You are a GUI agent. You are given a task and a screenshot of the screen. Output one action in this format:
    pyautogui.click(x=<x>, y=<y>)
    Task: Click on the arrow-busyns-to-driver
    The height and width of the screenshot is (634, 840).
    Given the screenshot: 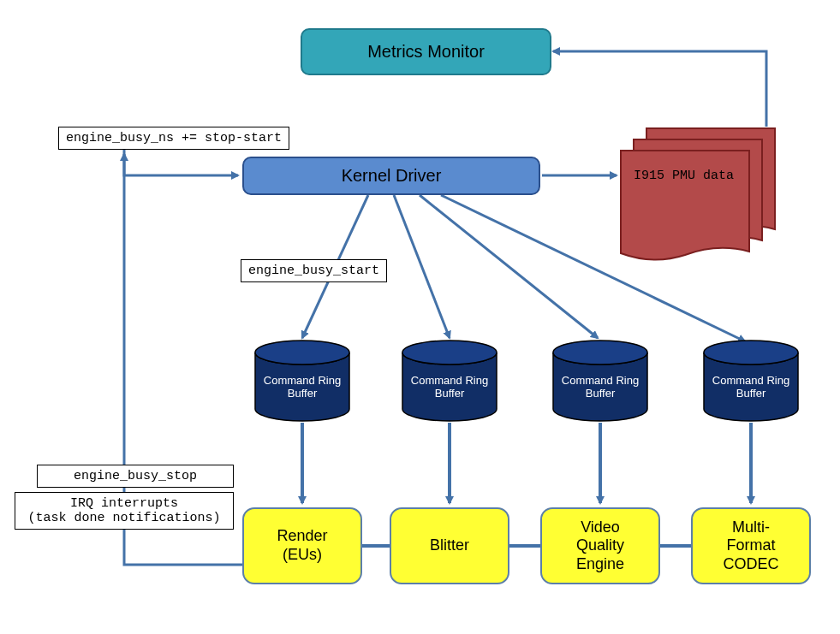 What is the action you would take?
    pyautogui.click(x=182, y=163)
    